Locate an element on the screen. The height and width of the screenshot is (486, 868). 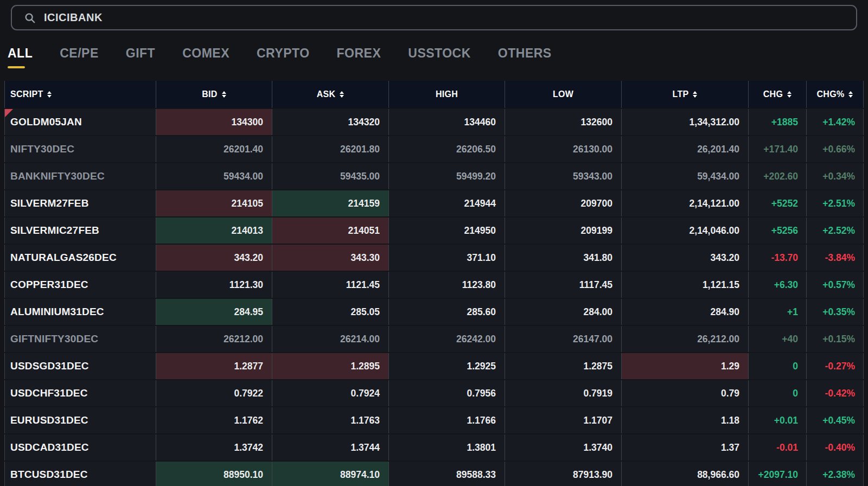
table-row: USDCHF31DEC0.79220.79240.79560.79190.790… is located at coordinates (434, 393).